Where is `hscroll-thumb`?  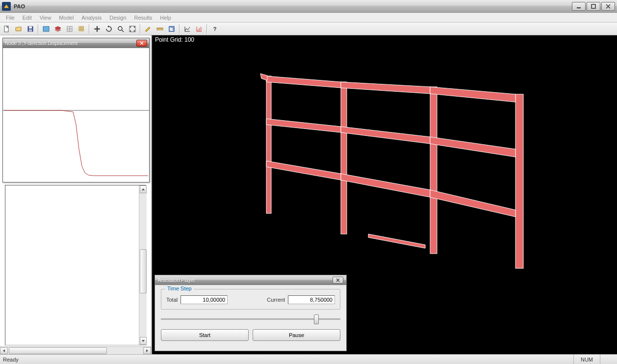 hscroll-thumb is located at coordinates (58, 351).